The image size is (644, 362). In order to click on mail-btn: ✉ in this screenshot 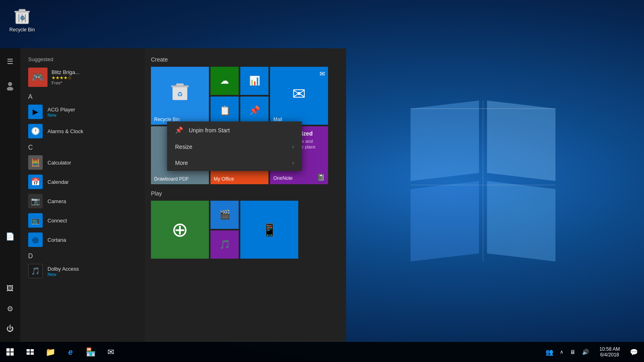, I will do `click(111, 352)`.